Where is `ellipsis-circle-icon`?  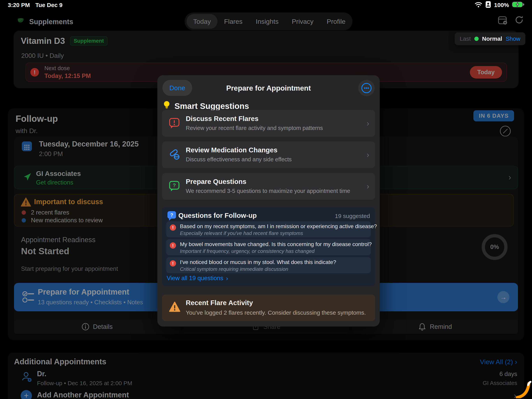
ellipsis-circle-icon is located at coordinates (367, 88).